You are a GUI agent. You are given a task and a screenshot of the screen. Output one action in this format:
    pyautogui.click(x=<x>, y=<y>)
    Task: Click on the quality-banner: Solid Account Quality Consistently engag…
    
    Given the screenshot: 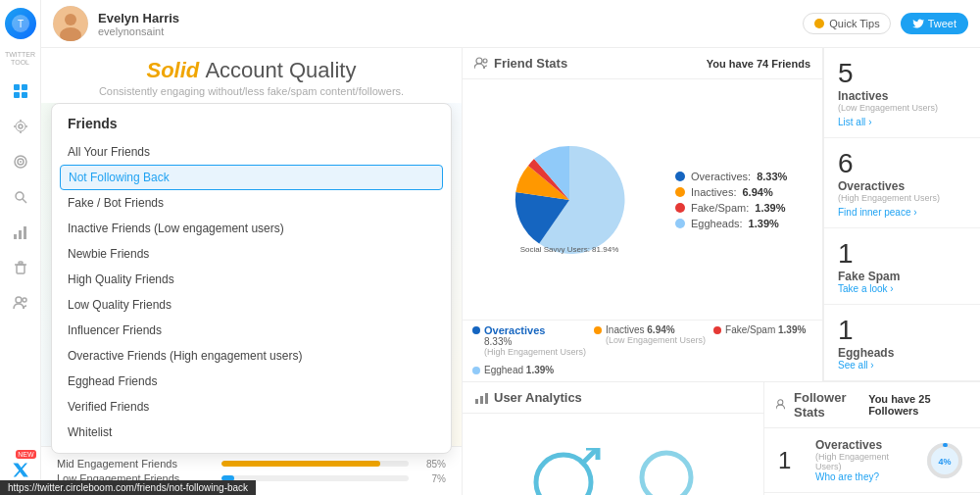 What is the action you would take?
    pyautogui.click(x=251, y=75)
    